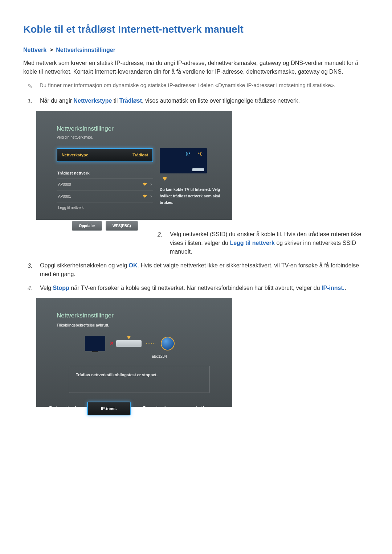 This screenshot has width=392, height=554. Describe the element at coordinates (155, 409) in the screenshot. I see `retry-button: Prøv på nytt` at that location.